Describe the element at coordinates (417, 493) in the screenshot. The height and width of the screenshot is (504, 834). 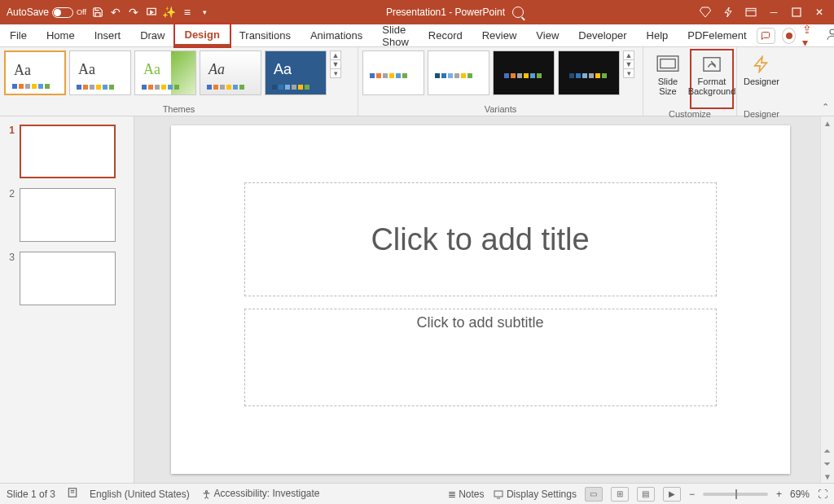
I see `statusbar: Slide 1 of 3 English (United States) Acc…` at that location.